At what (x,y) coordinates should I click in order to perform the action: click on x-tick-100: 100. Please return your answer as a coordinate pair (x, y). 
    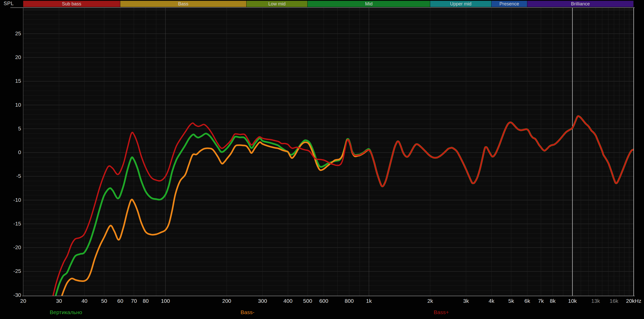
    Looking at the image, I should click on (165, 301).